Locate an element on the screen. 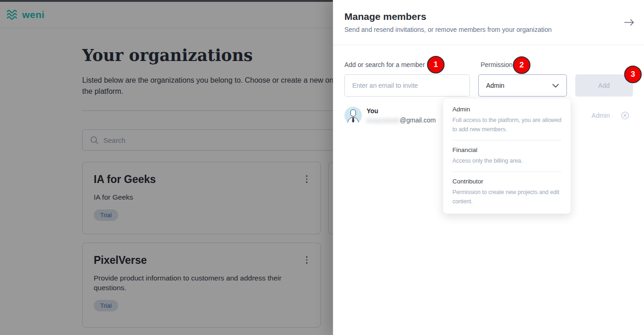 This screenshot has height=335, width=644. permission-selected-value: Admin is located at coordinates (495, 85).